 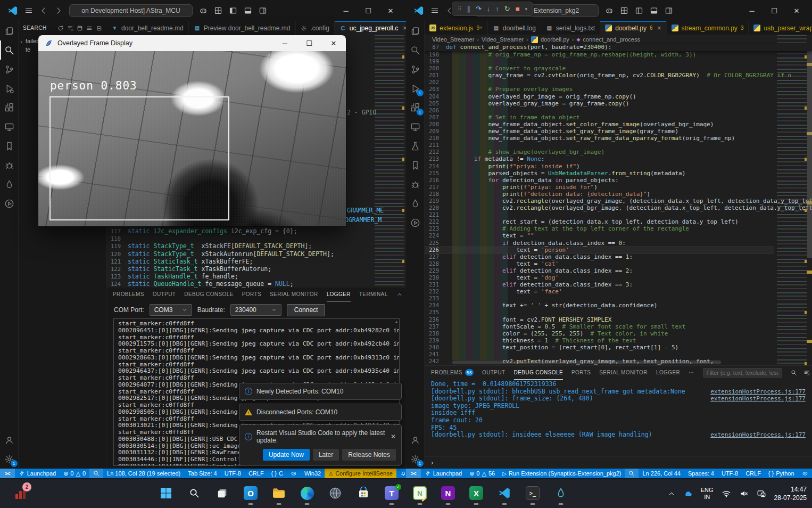 What do you see at coordinates (286, 455) in the screenshot?
I see `notification-button: Update Now` at bounding box center [286, 455].